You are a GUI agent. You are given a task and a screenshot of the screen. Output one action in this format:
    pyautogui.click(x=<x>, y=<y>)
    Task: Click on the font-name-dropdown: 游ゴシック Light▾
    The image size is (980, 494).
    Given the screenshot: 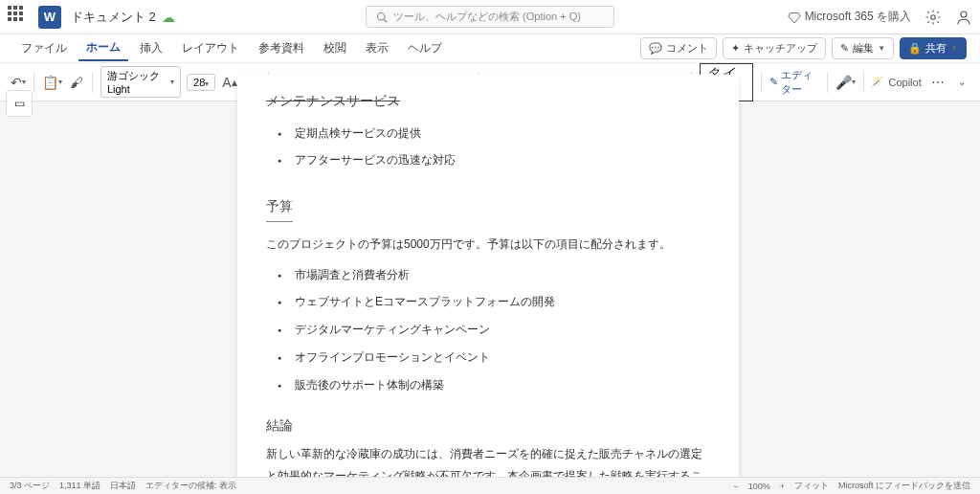 What is the action you would take?
    pyautogui.click(x=141, y=82)
    